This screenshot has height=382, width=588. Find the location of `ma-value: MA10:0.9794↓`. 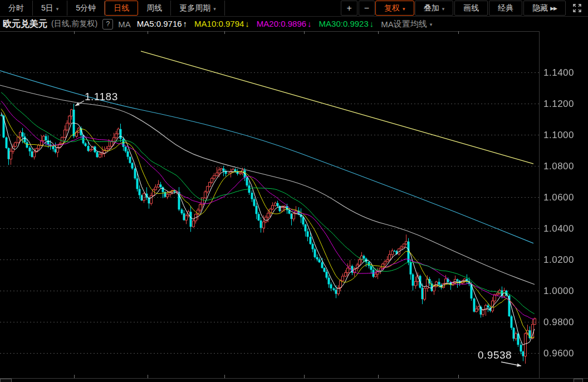

ma-value: MA10:0.9794↓ is located at coordinates (222, 23).